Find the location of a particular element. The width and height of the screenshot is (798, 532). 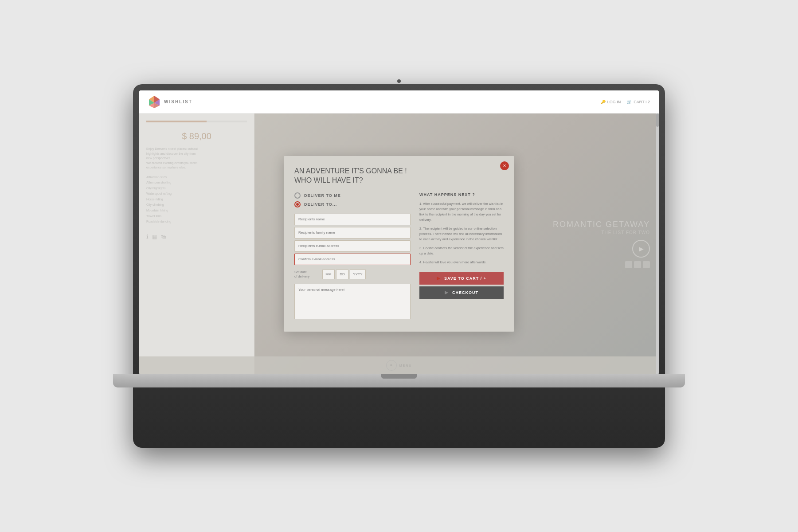

delivery-options: DELIVER TO ME DELIVER TO... is located at coordinates (352, 200).